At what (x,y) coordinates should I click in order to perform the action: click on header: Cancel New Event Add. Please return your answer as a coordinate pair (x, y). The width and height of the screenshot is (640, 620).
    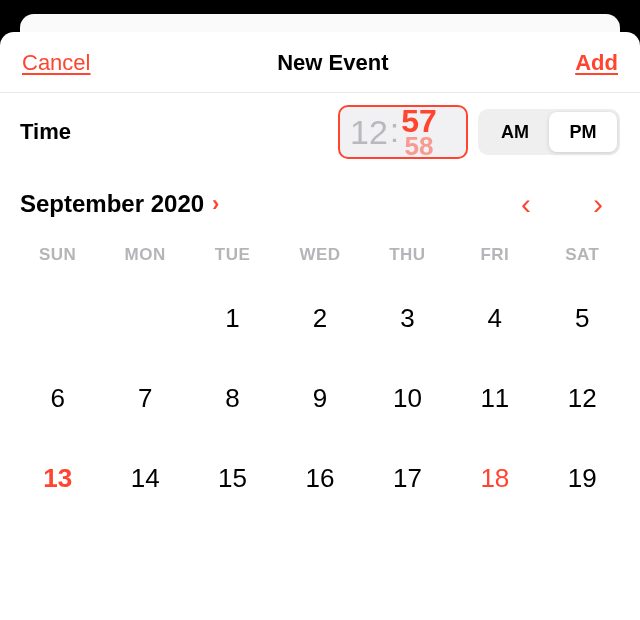
    Looking at the image, I should click on (320, 62).